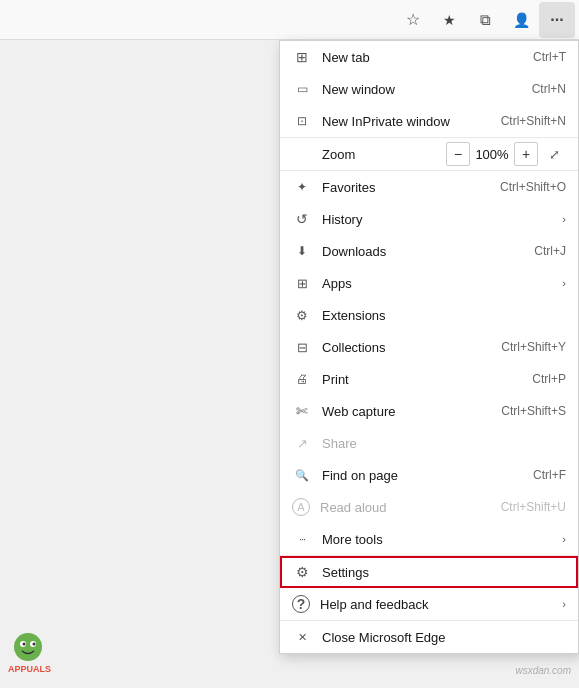 The image size is (579, 688). What do you see at coordinates (411, 188) in the screenshot?
I see `favorites-label: Favorites` at bounding box center [411, 188].